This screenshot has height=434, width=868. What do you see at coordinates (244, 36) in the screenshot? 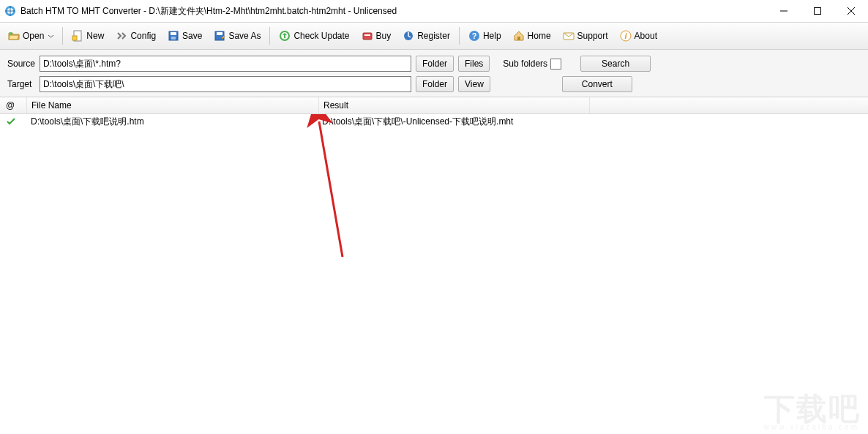
I see `save-as-label: Save As` at bounding box center [244, 36].